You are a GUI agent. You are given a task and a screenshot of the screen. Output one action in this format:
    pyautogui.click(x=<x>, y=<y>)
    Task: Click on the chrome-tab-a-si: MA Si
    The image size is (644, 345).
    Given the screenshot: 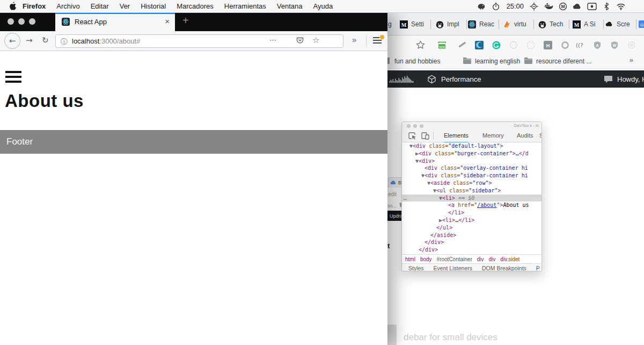 What is the action you would take?
    pyautogui.click(x=589, y=24)
    